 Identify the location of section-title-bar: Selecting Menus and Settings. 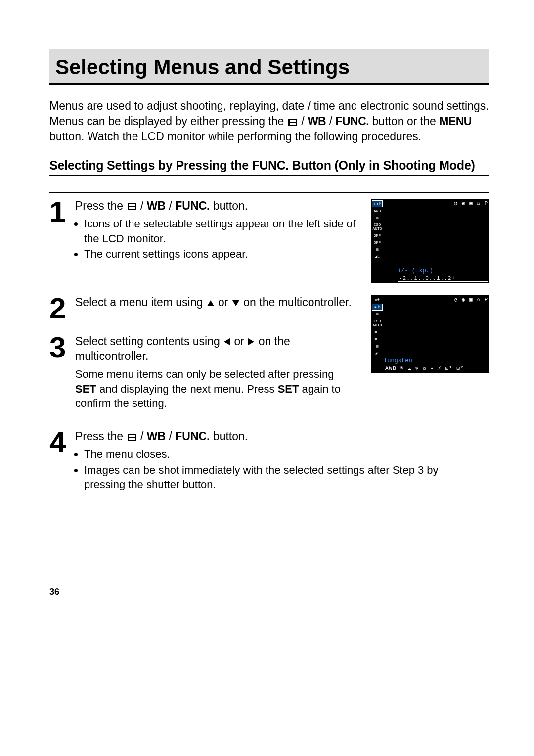
(269, 67).